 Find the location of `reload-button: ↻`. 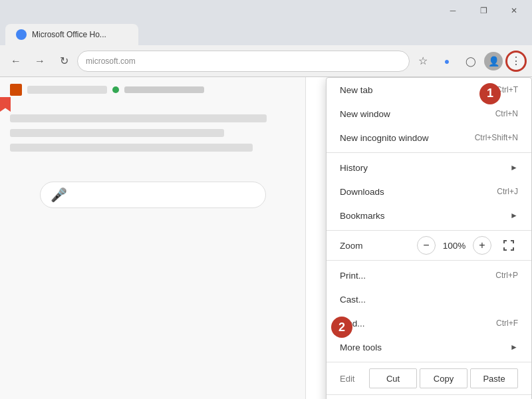

reload-button: ↻ is located at coordinates (64, 61).